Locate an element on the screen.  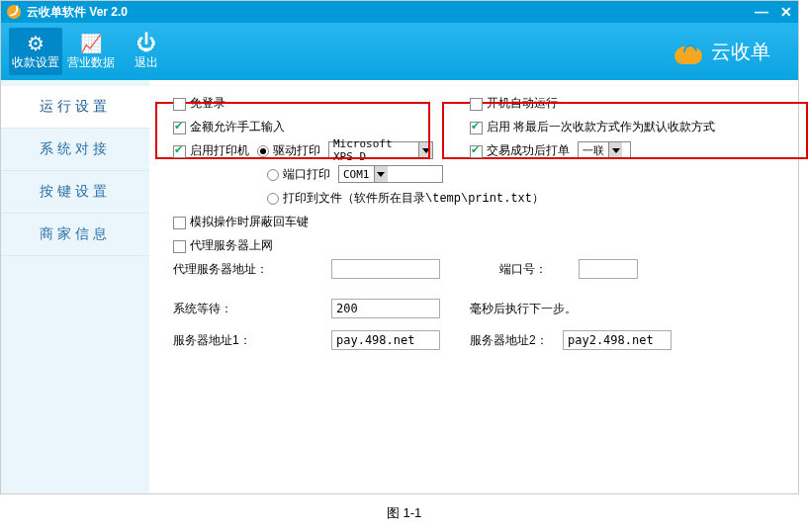
radio-file-print is located at coordinates (273, 199).